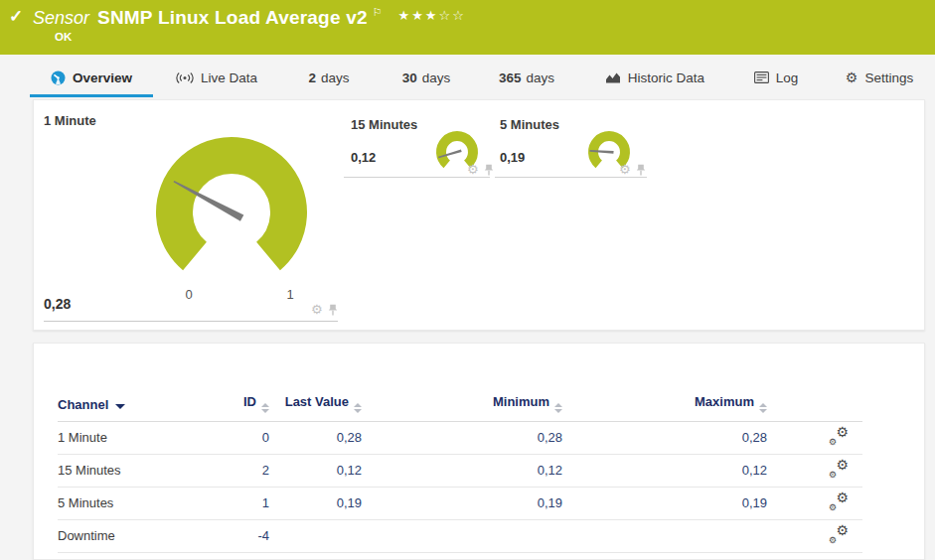  What do you see at coordinates (384, 125) in the screenshot?
I see `gauge-title-15-minutes: 15 Minutes` at bounding box center [384, 125].